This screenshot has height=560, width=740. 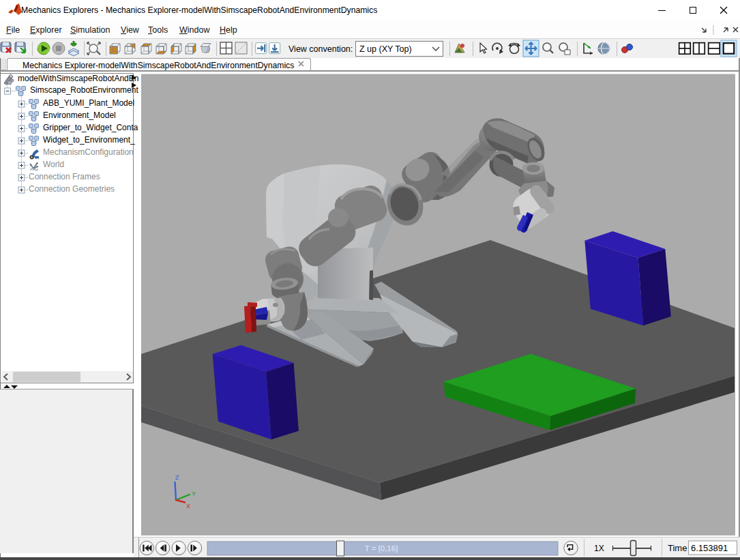 What do you see at coordinates (194, 494) in the screenshot?
I see `svg-text: Y` at bounding box center [194, 494].